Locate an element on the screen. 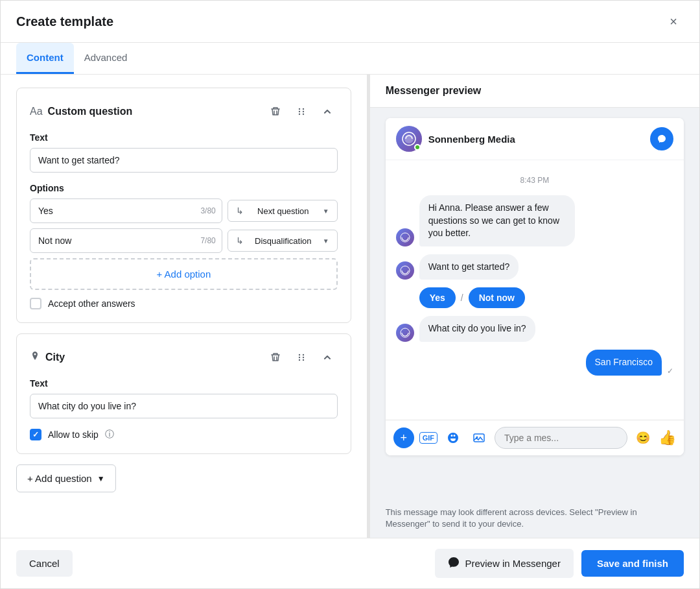  messenger-topbar: Sonnenberg Media is located at coordinates (535, 139).